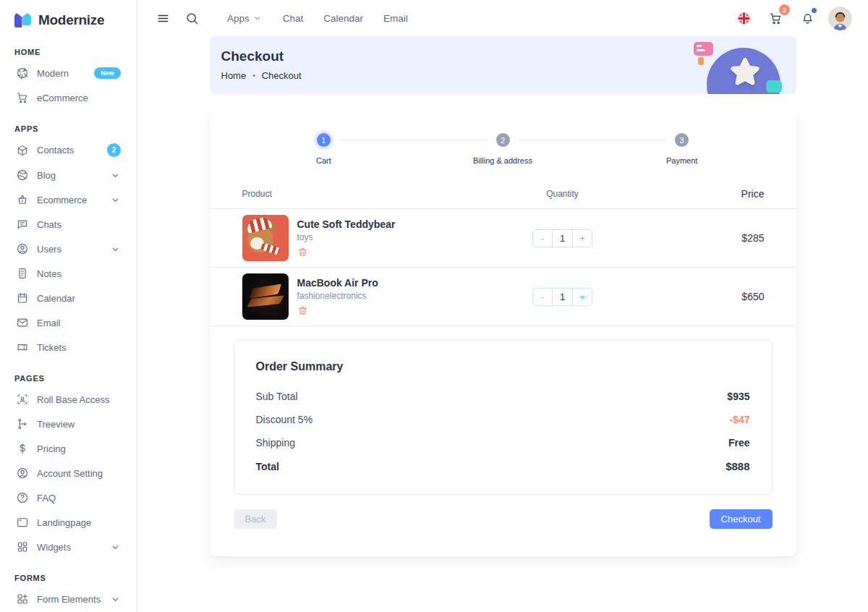  What do you see at coordinates (775, 18) in the screenshot?
I see `cart-button: 2` at bounding box center [775, 18].